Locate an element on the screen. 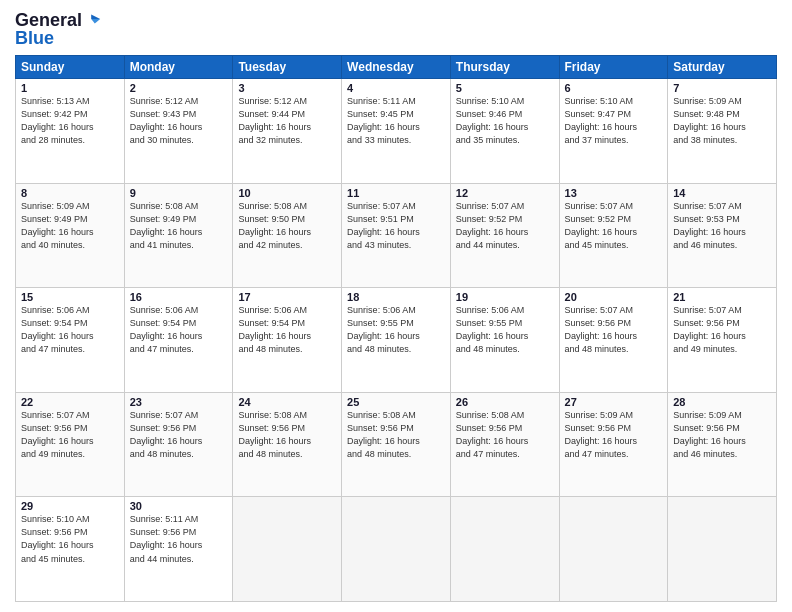 The image size is (792, 612). calendar-cell: 3Sunrise: 5:12 AM Sunset: 9:44 PM Daylig… is located at coordinates (288, 132).